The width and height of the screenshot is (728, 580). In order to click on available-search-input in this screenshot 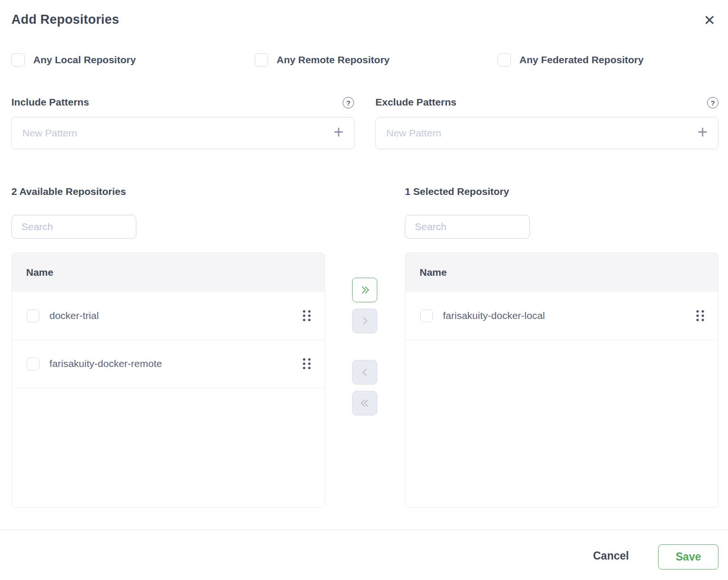, I will do `click(74, 227)`.